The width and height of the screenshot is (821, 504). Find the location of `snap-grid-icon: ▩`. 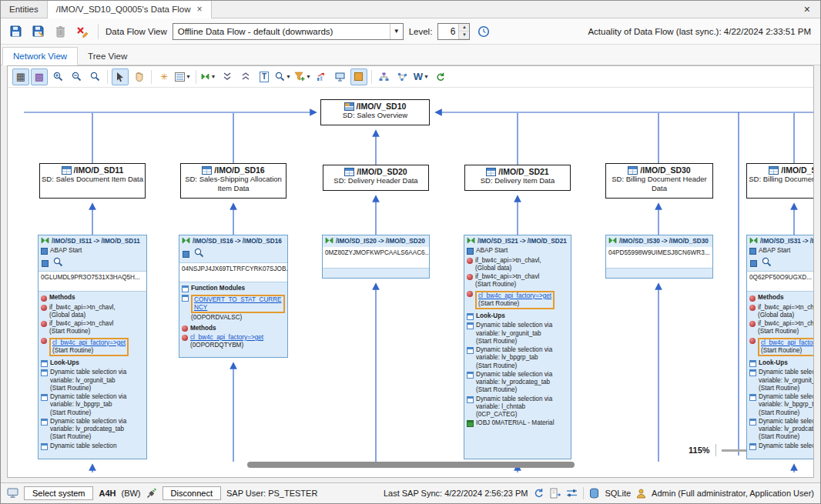

snap-grid-icon: ▩ is located at coordinates (39, 77).